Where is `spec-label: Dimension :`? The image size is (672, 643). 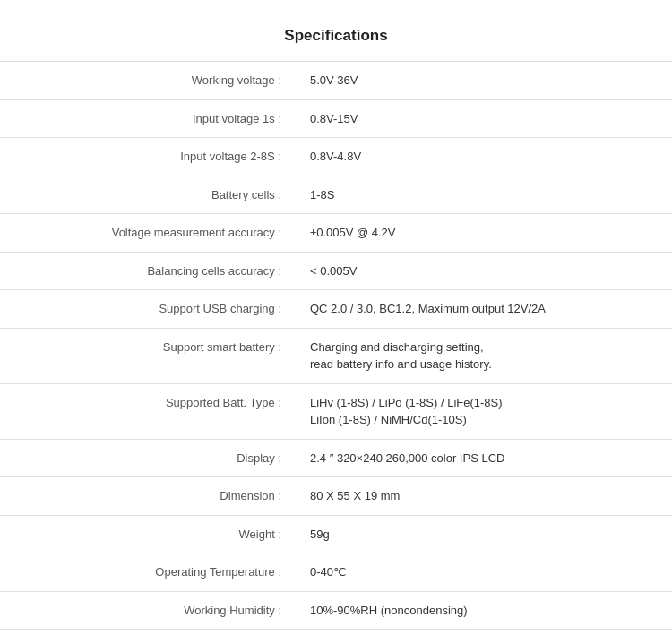 spec-label: Dimension : is located at coordinates (148, 496).